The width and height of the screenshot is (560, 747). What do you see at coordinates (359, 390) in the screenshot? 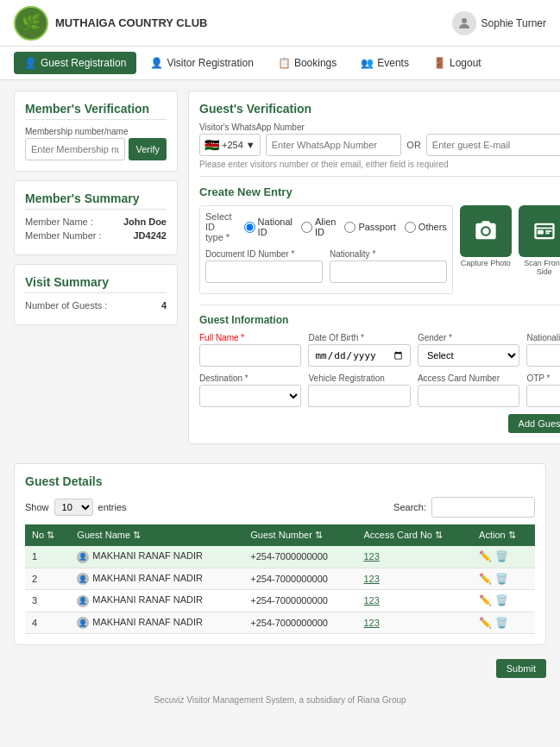
I see `vehicle-reg-field: Vehicle Registration` at bounding box center [359, 390].